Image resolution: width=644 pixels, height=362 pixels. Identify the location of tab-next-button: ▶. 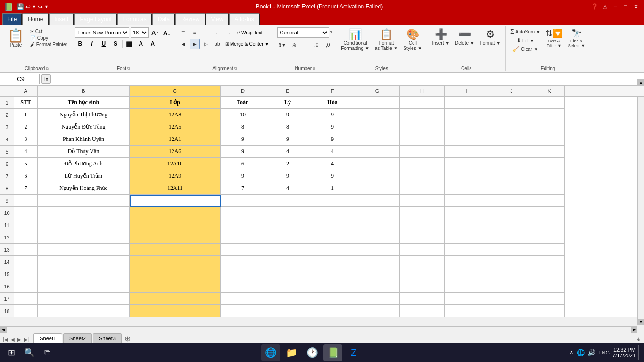
(19, 339).